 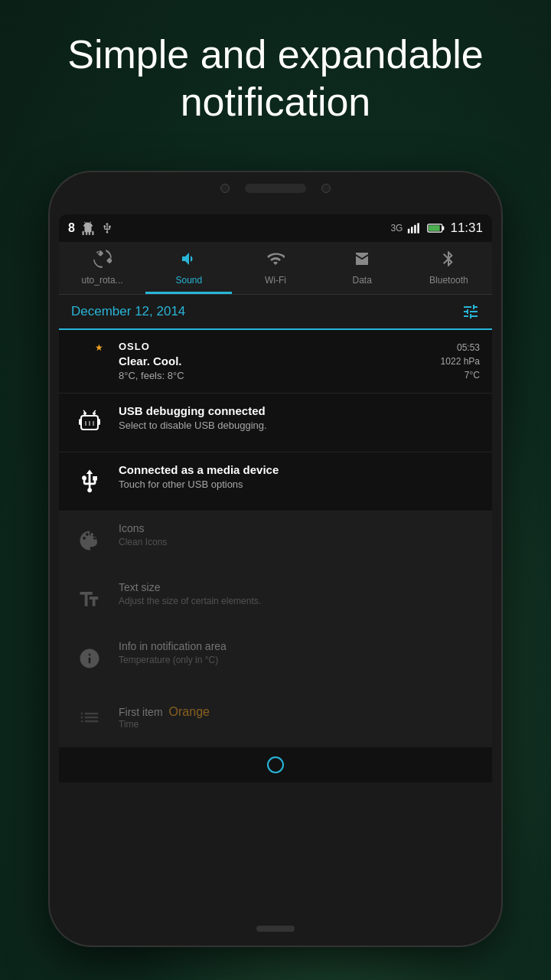 What do you see at coordinates (276, 54) in the screenshot?
I see `headline-line1: Simple and expandable` at bounding box center [276, 54].